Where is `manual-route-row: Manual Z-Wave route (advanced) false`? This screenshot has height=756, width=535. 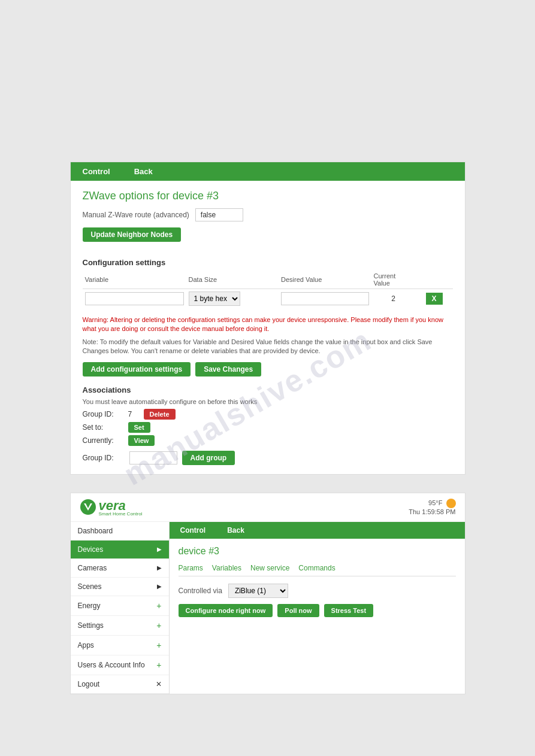
manual-route-row: Manual Z-Wave route (advanced) false is located at coordinates (268, 215).